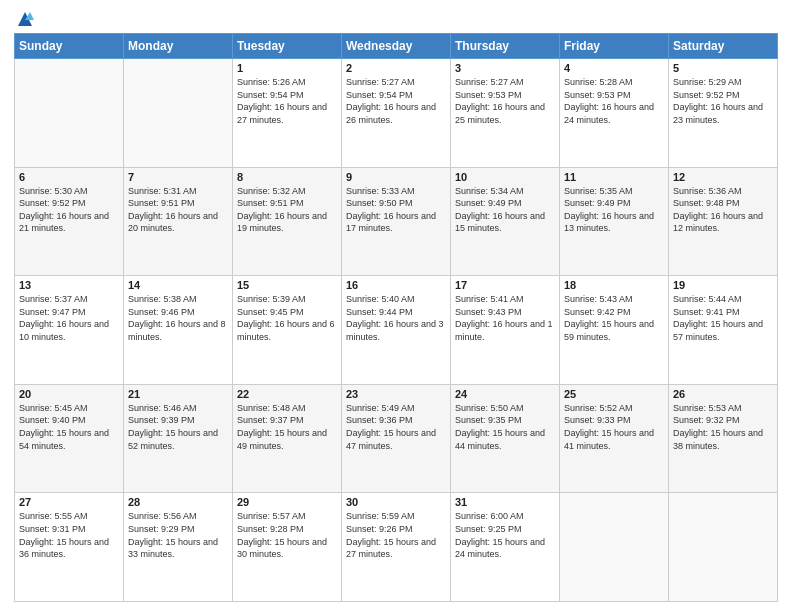 The height and width of the screenshot is (612, 792). I want to click on calendar-cell: 5Sunrise: 5:29 AMSunset: 9:52 PMDaylight…, so click(724, 114).